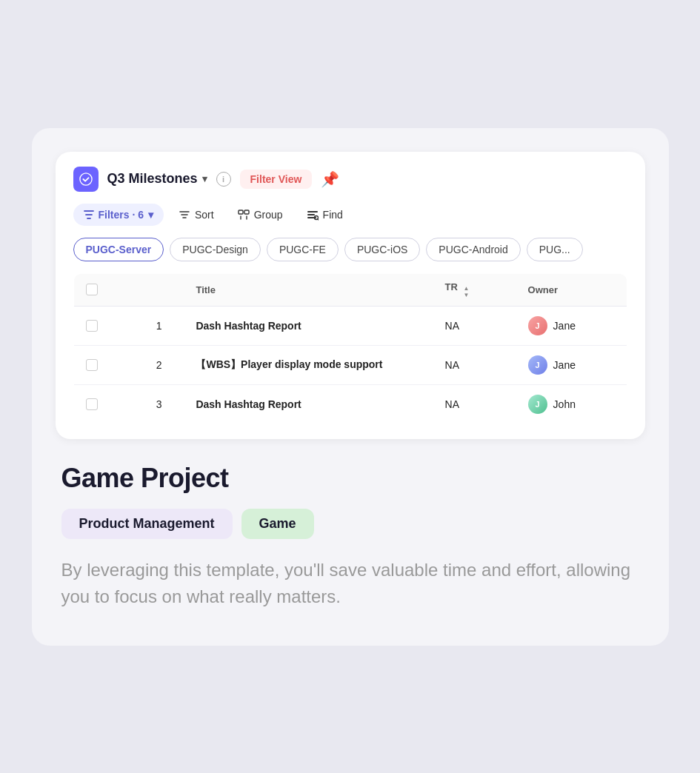 The image size is (700, 773). I want to click on row-2-num: 2, so click(159, 364).